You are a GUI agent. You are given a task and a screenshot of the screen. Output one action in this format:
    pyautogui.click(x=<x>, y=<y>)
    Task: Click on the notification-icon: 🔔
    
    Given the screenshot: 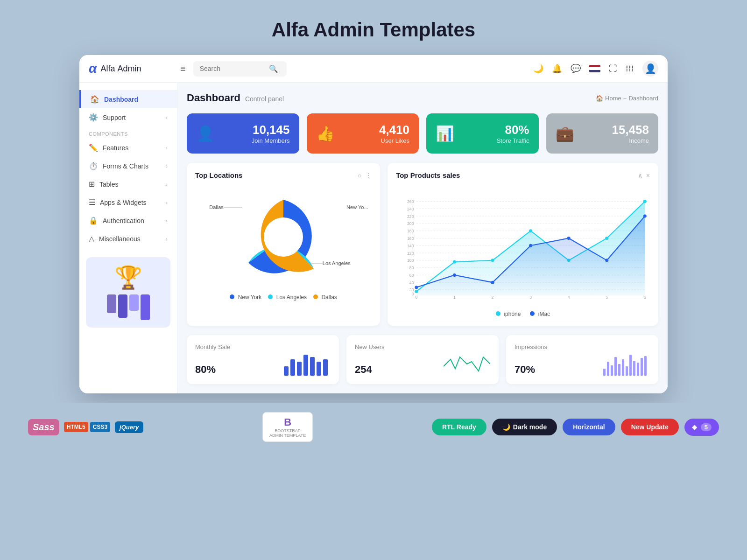 What is the action you would take?
    pyautogui.click(x=557, y=69)
    